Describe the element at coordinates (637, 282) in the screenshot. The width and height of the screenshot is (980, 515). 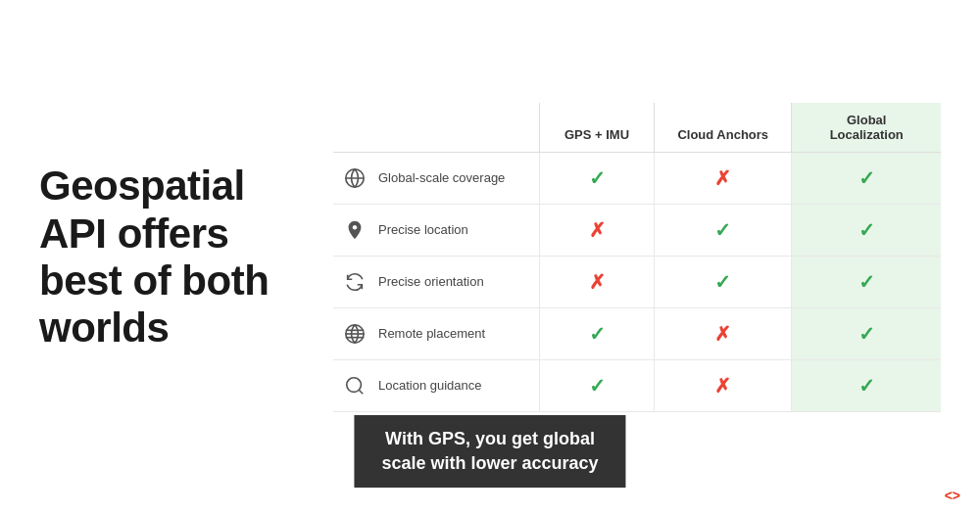
I see `table-row: Precise orientation ✗ ✓ ✓` at that location.